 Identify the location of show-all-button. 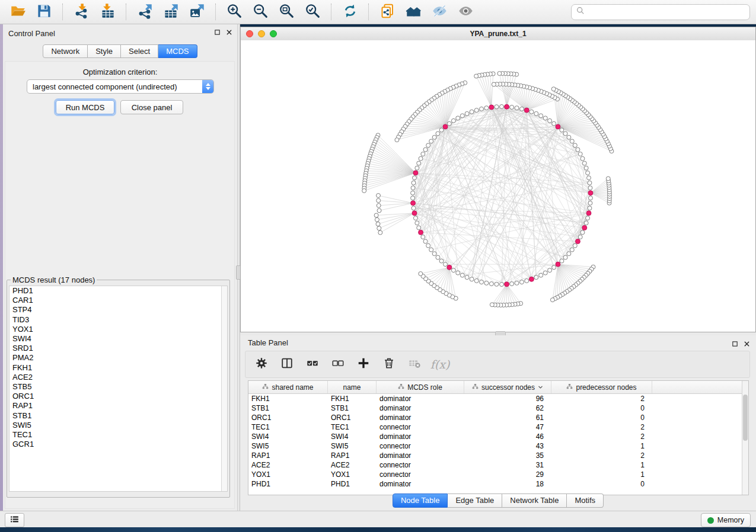
(465, 12).